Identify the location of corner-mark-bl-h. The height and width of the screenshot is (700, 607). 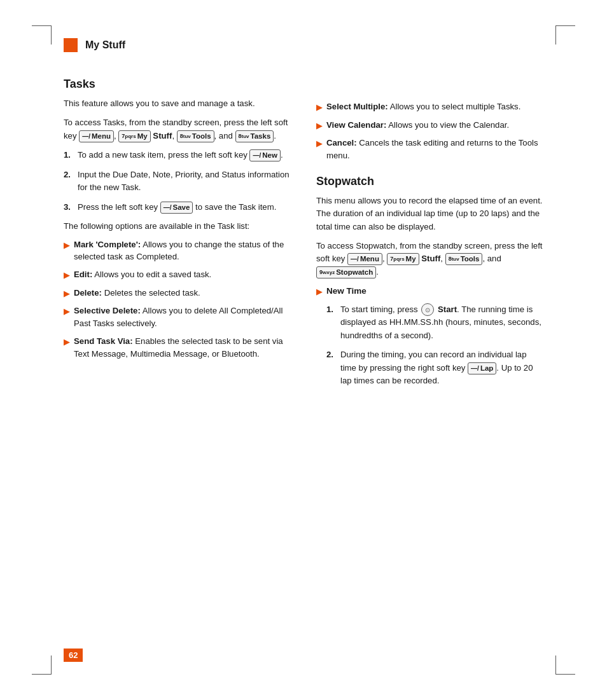
(41, 674).